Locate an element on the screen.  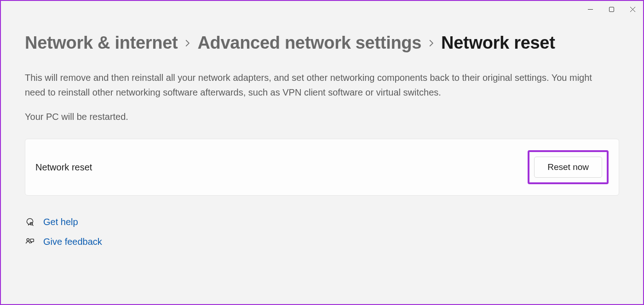
help-icon is located at coordinates (30, 222).